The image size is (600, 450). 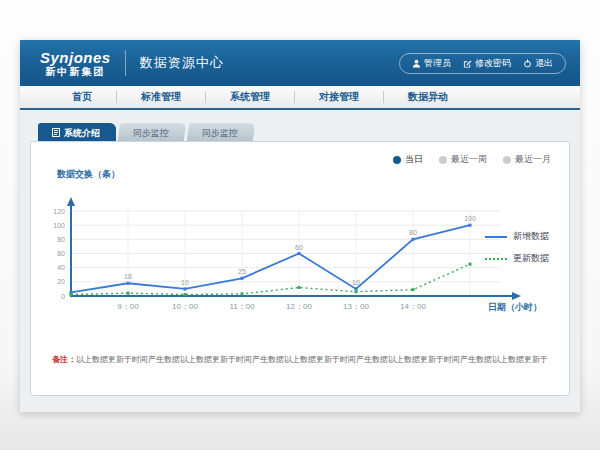 I want to click on nav-item-interface-mgmt: 对接管理, so click(x=339, y=97).